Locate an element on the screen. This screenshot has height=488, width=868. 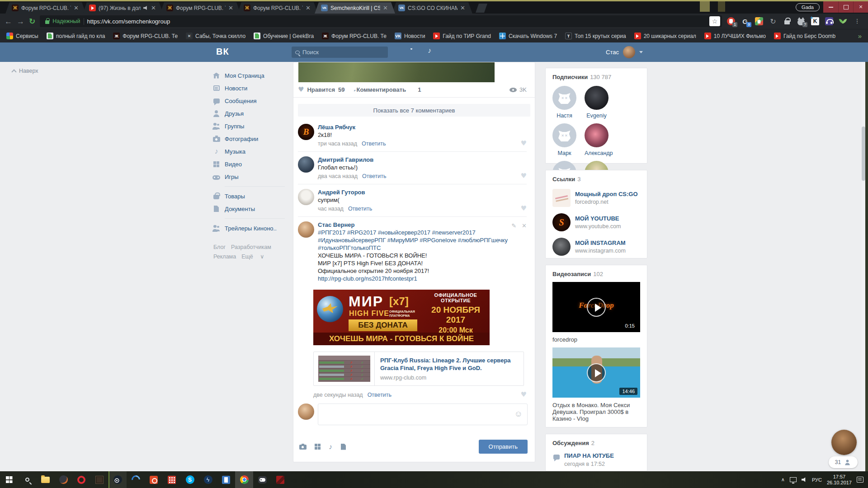
profile-button: Gada is located at coordinates (807, 7).